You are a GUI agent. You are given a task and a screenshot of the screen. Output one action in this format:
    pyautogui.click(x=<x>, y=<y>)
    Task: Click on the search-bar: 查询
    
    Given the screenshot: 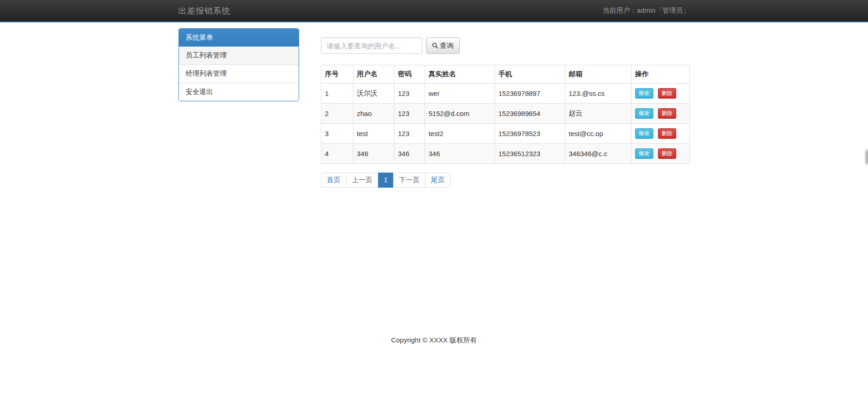 What is the action you would take?
    pyautogui.click(x=505, y=46)
    